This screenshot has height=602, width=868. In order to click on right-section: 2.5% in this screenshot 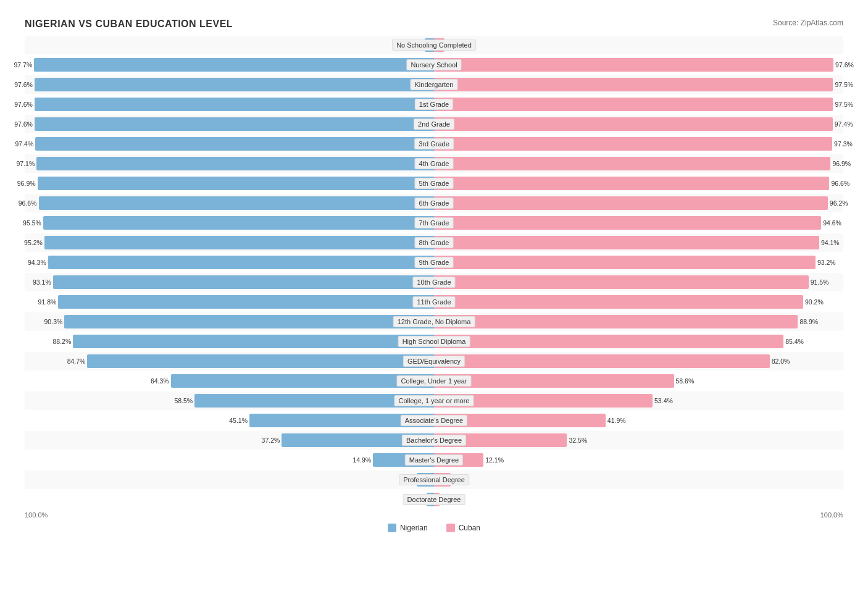, I will do `click(638, 45)`.